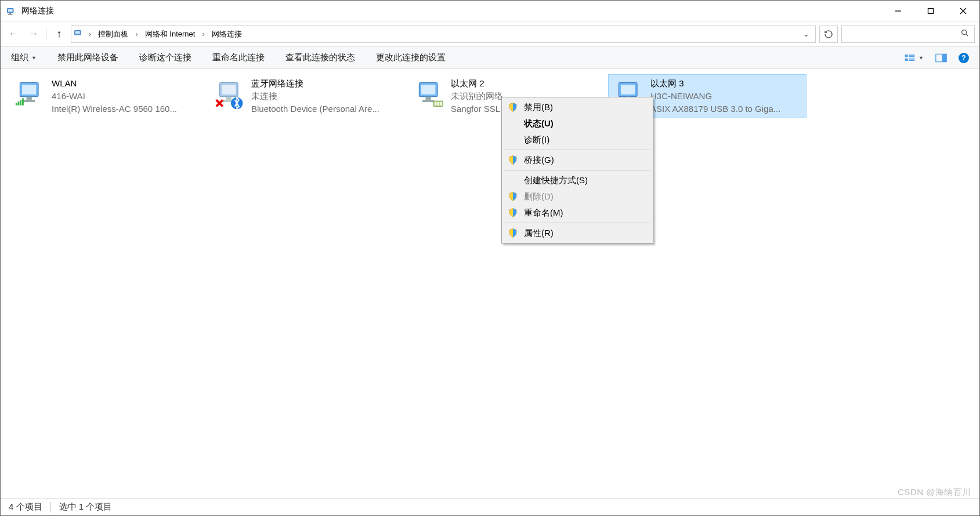 Image resolution: width=980 pixels, height=516 pixels. I want to click on close-button, so click(963, 11).